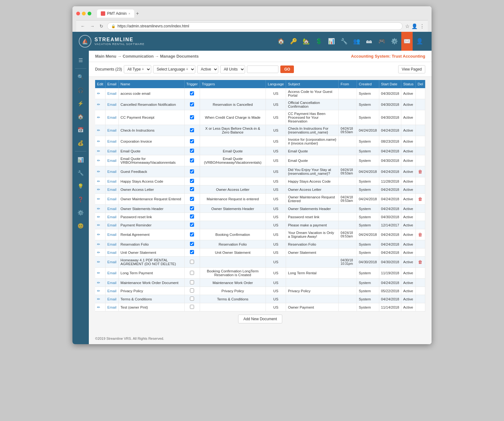 This screenshot has width=504, height=421. Describe the element at coordinates (287, 69) in the screenshot. I see `go-button: GO` at that location.